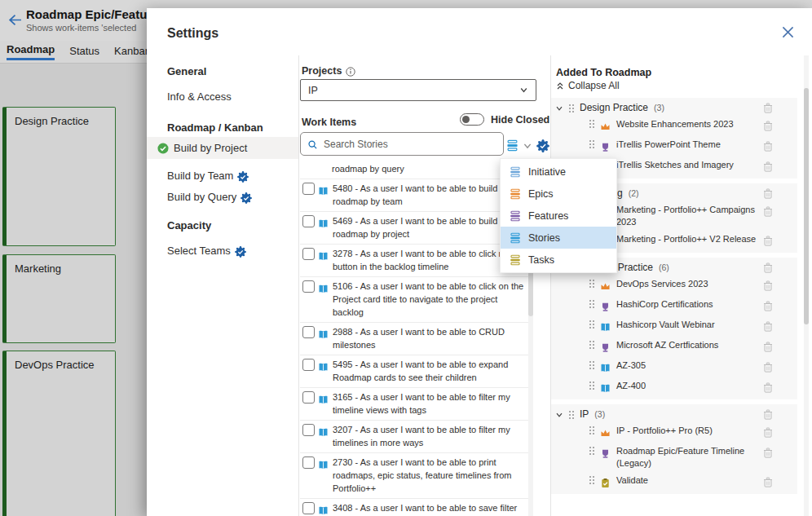 The width and height of the screenshot is (812, 516). What do you see at coordinates (558, 259) in the screenshot?
I see `menu-item-tasks: Tasks` at bounding box center [558, 259].